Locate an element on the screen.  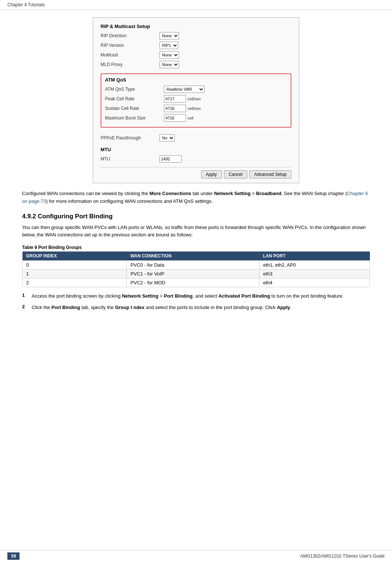
mld-proxy-label: MLD Proxy is located at coordinates (130, 65).